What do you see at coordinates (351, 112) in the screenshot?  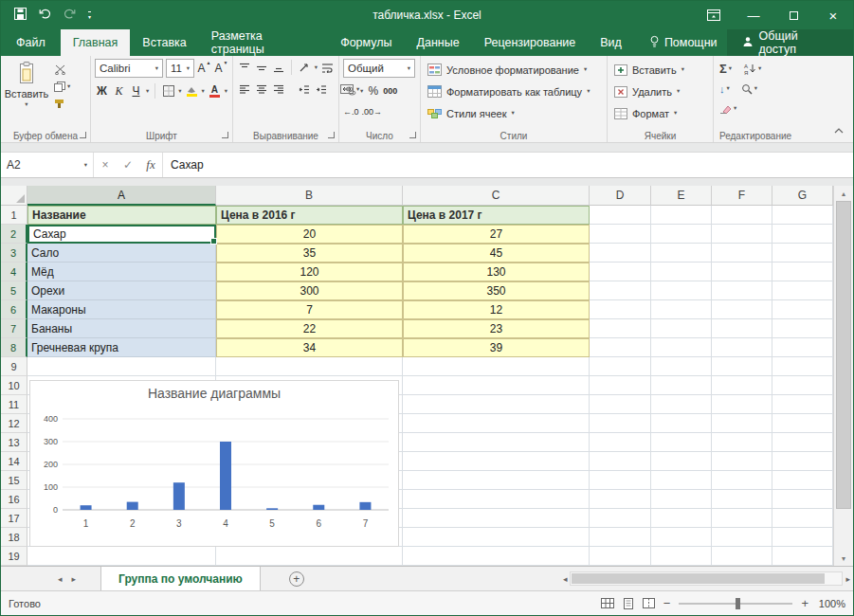 I see `increase-decimal-button: ←.0` at bounding box center [351, 112].